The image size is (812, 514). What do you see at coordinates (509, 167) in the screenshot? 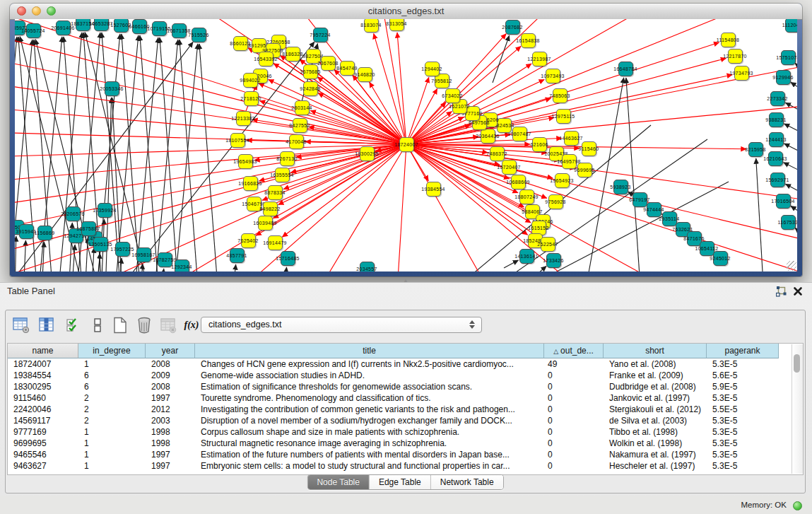
I see `graph-node: 15720407` at bounding box center [509, 167].